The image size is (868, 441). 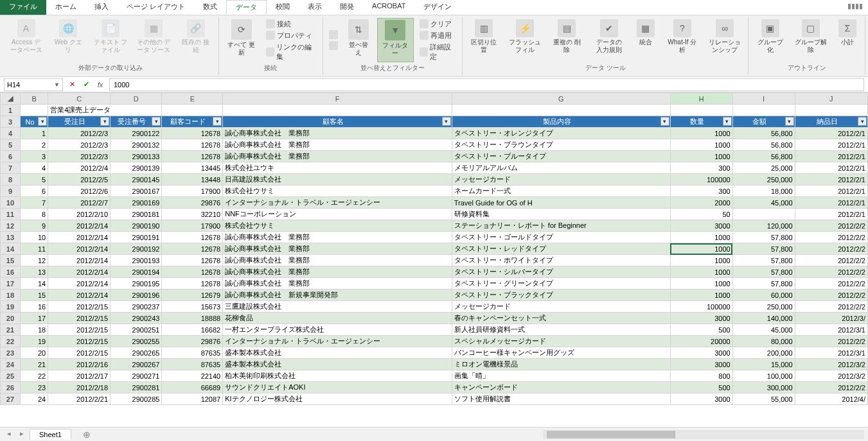 I want to click on table-header-0: No▾, so click(x=33, y=122).